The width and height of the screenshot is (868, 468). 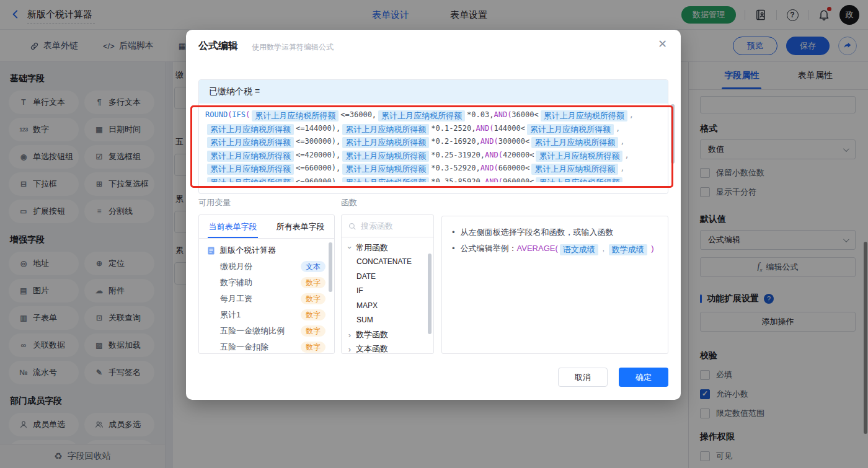 What do you see at coordinates (300, 227) in the screenshot?
I see `tab-all-form-fields: 所有表单字段` at bounding box center [300, 227].